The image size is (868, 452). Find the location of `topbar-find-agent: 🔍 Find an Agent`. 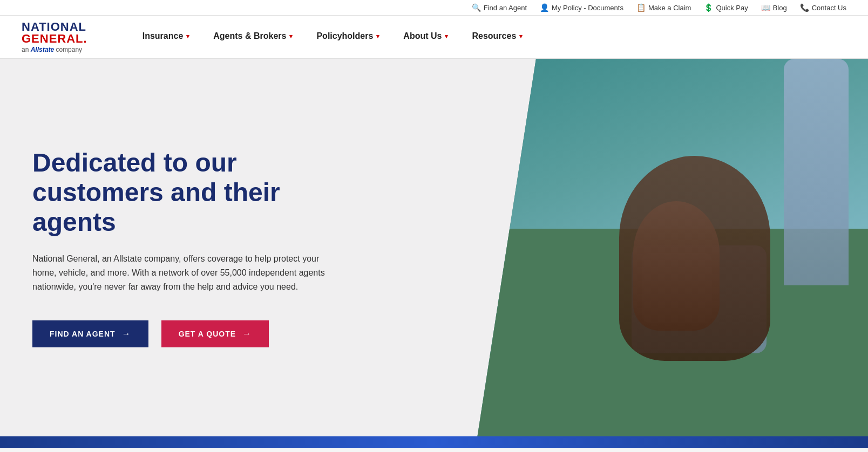

topbar-find-agent: 🔍 Find an Agent is located at coordinates (499, 8).